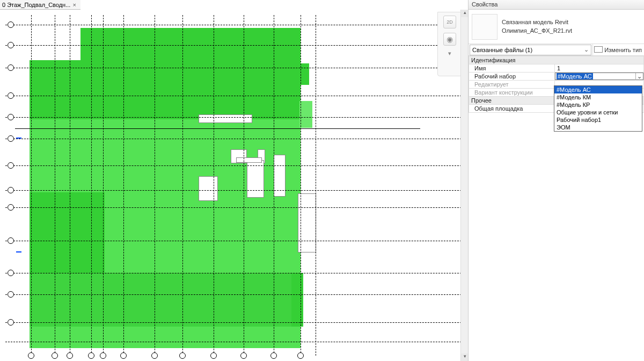 Image resolution: width=644 pixels, height=361 pixels. Describe the element at coordinates (598, 127) in the screenshot. I see `dropdown-option: ЭОМ` at that location.